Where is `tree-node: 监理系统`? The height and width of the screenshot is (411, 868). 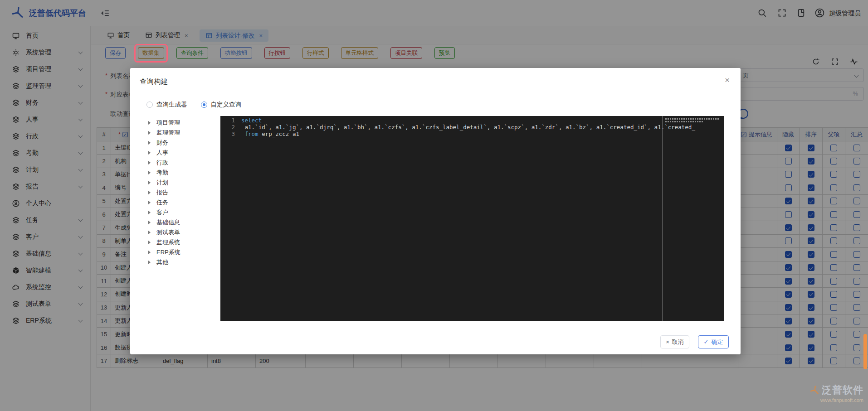
tree-node: 监理系统 is located at coordinates (182, 242).